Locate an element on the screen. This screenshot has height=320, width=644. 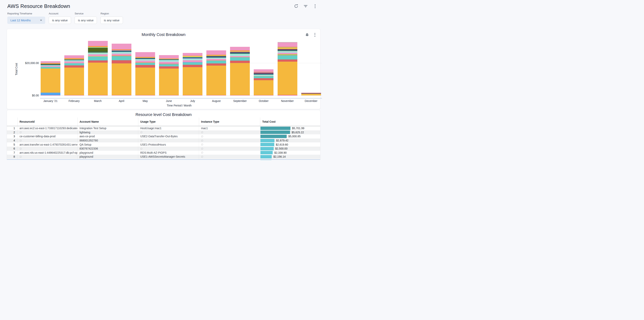
cell-total-cost: $5,701.99 is located at coordinates (290, 128).